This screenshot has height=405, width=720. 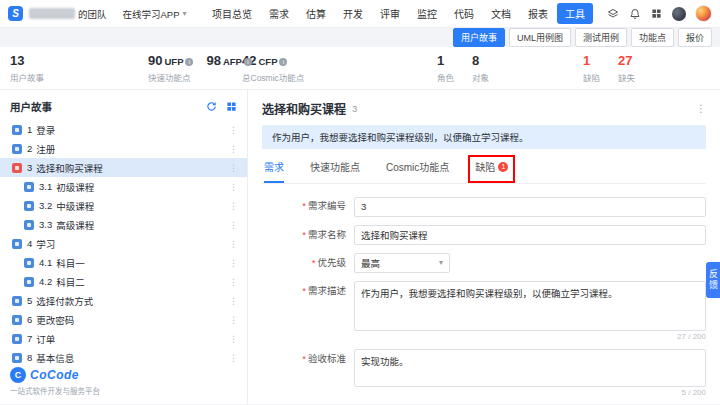 I want to click on story-item-6: 6 更改密码 ⋮, so click(x=124, y=320).